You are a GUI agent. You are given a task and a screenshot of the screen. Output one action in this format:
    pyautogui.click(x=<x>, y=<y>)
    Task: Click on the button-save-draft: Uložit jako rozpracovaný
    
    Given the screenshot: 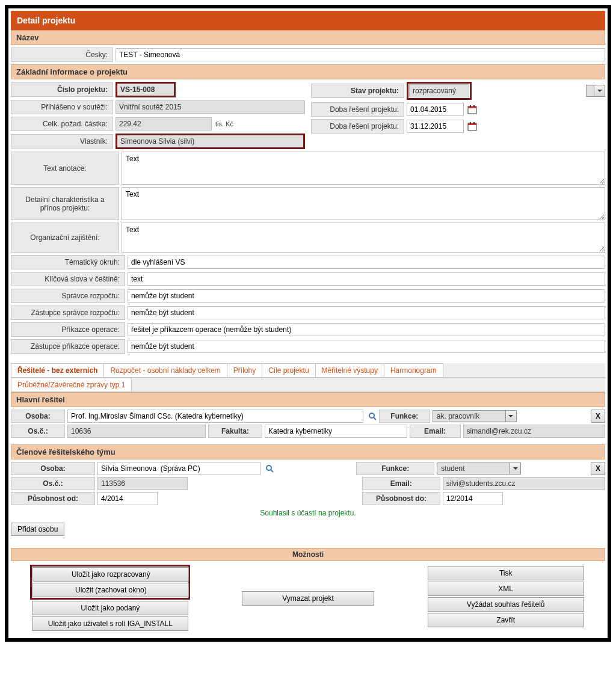 What is the action you would take?
    pyautogui.click(x=111, y=574)
    